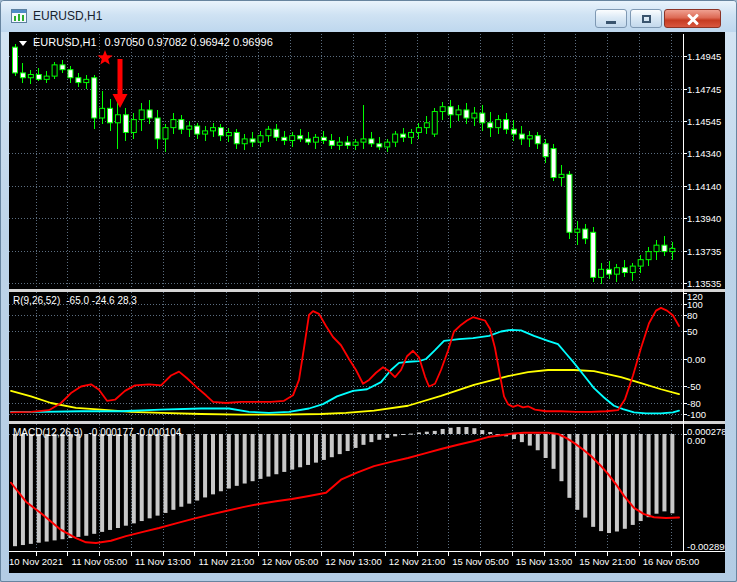 The image size is (737, 582). I want to click on svg-text: 11 Nov 05:00, so click(100, 562).